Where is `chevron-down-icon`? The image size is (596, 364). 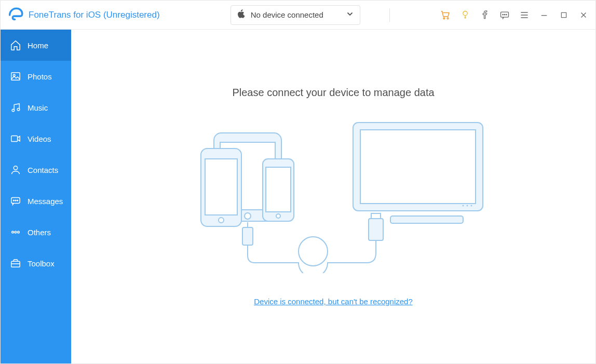
chevron-down-icon is located at coordinates (350, 15).